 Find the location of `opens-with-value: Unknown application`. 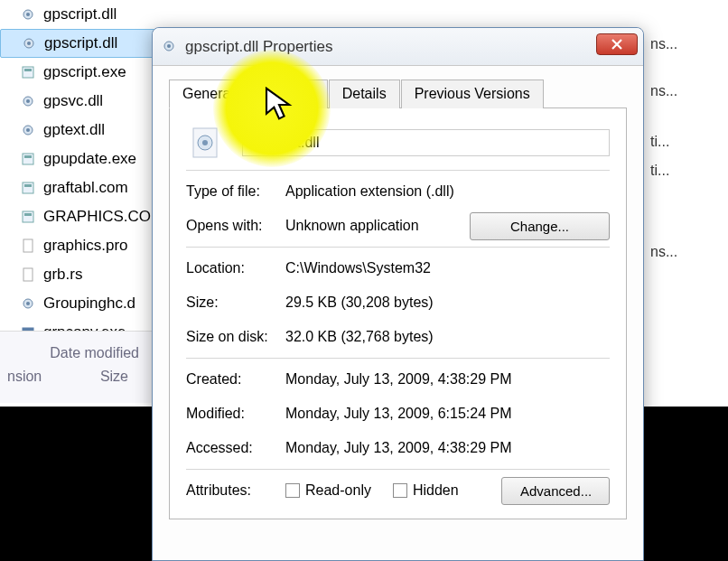

opens-with-value: Unknown application is located at coordinates (378, 226).